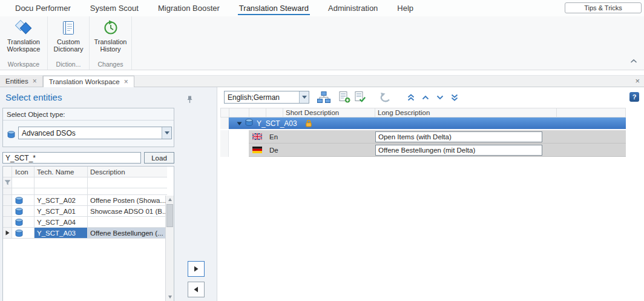 The height and width of the screenshot is (301, 644). I want to click on menu-item-help: Help, so click(406, 8).